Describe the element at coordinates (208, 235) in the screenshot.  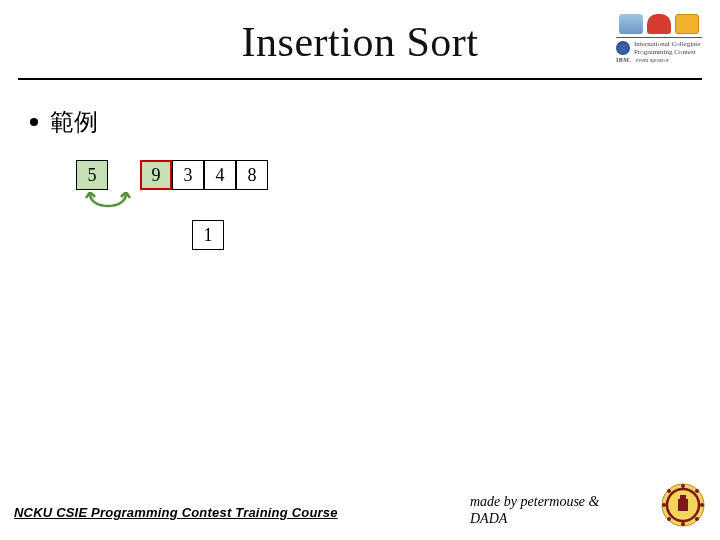
I see `extracted-cell: 1` at that location.